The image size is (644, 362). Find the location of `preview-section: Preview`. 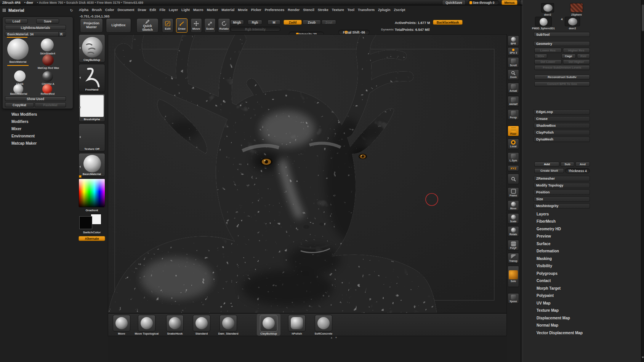

preview-section: Preview is located at coordinates (566, 236).